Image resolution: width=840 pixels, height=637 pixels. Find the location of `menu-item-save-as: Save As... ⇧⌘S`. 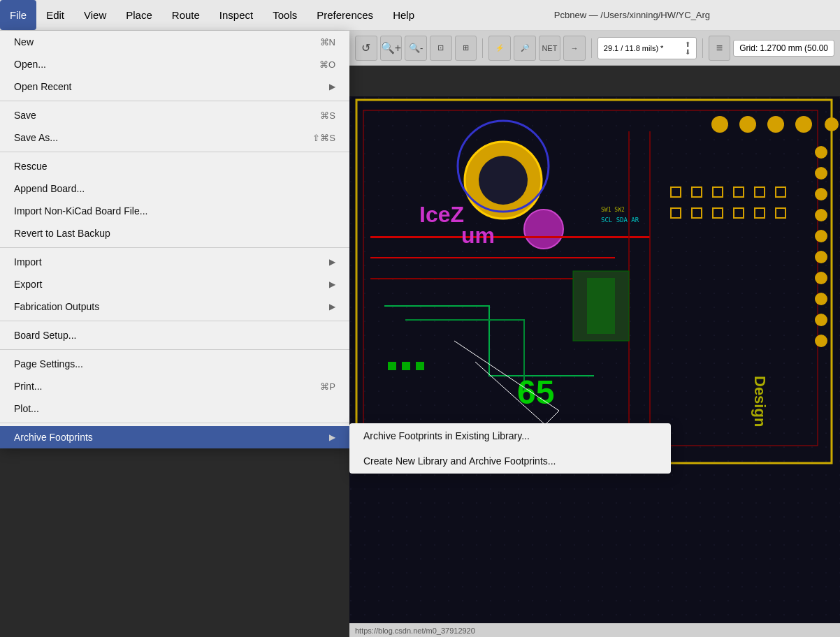

menu-item-save-as: Save As... ⇧⌘S is located at coordinates (175, 138).